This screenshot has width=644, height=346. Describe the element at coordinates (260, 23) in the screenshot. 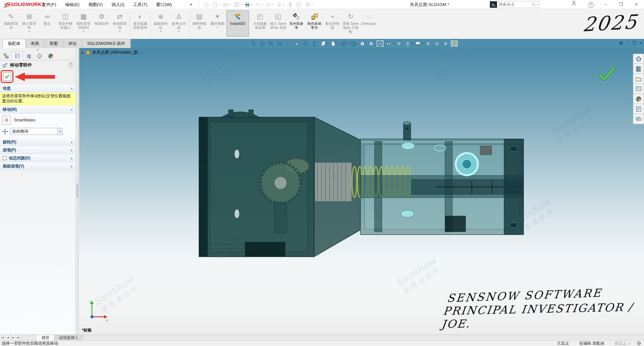

I see `large-assembly-settings-button: ◰大型装配体设置` at that location.